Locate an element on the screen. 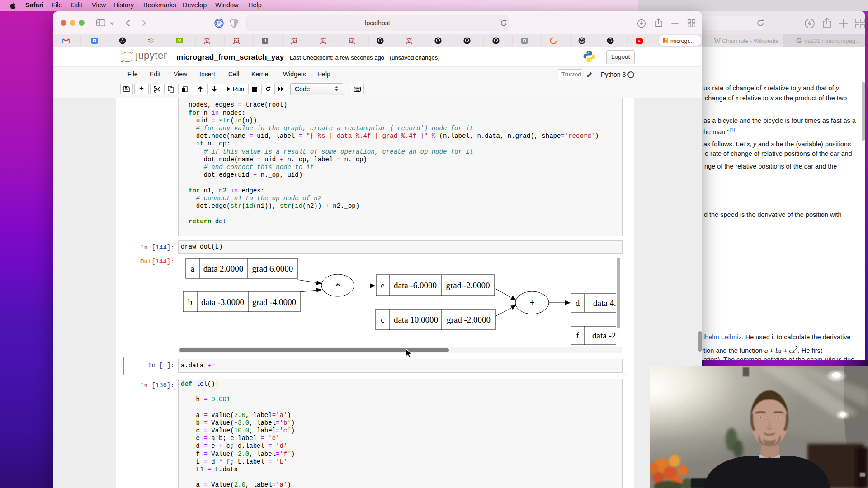 This screenshot has width=868, height=488. svg-text: f is located at coordinates (578, 335).